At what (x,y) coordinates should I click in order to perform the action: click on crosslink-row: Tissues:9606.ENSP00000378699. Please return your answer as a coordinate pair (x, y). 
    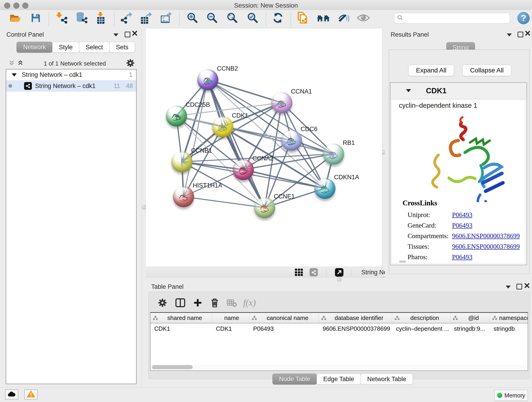
    Looking at the image, I should click on (464, 246).